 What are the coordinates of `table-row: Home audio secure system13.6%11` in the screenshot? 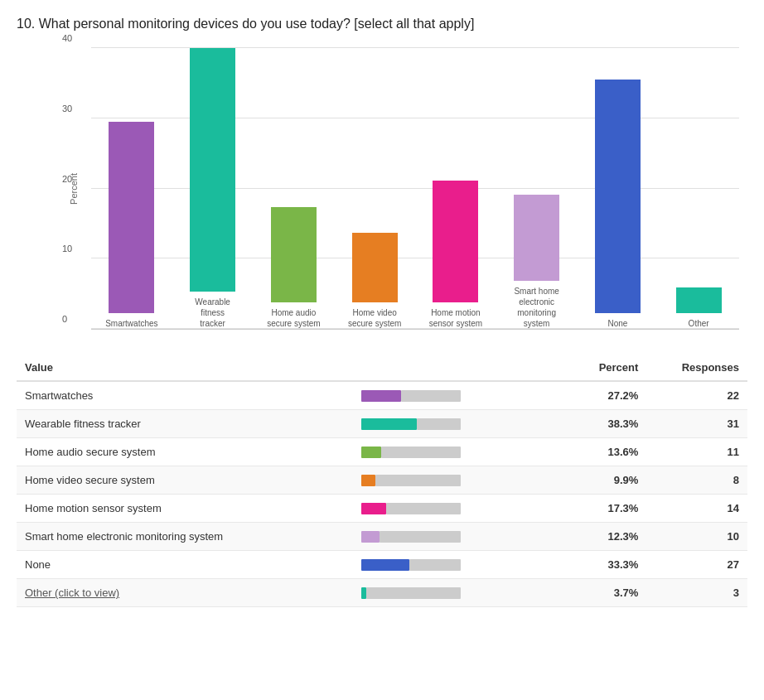 It's located at (382, 452).